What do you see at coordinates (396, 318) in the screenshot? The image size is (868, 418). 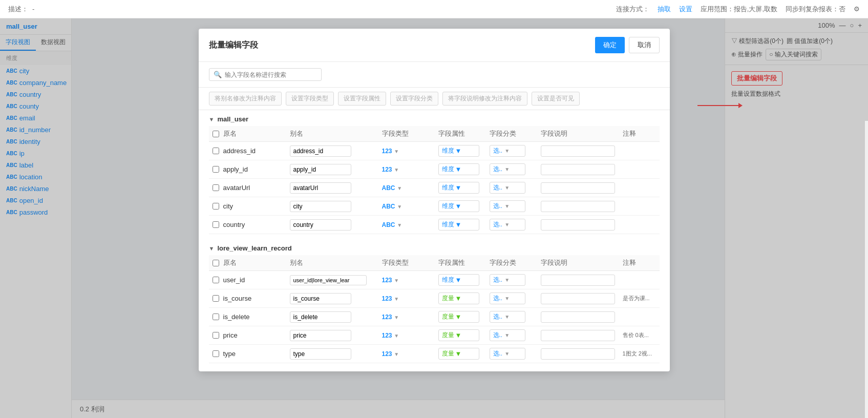 I see `type-arrow-is_delete: ▼` at bounding box center [396, 318].